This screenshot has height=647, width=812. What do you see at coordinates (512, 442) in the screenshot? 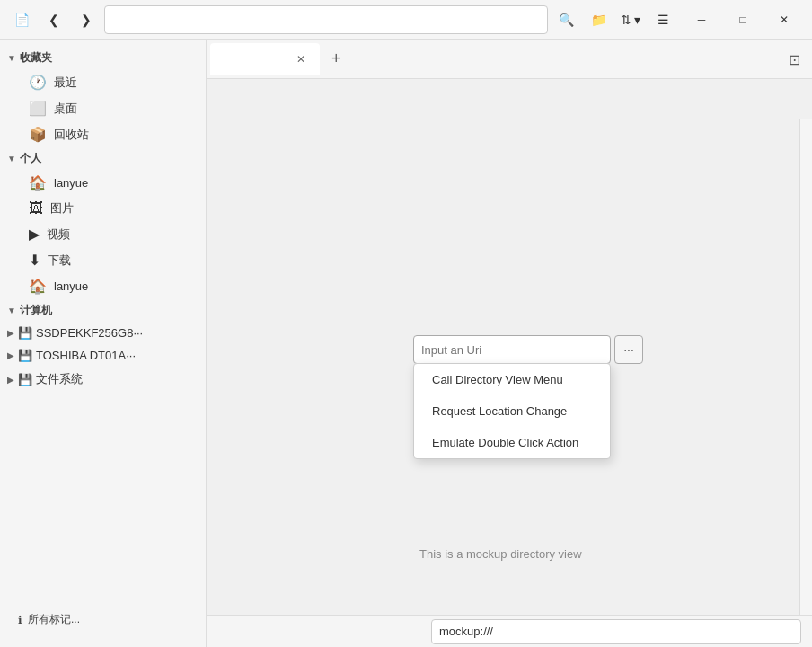
I see `context-menu-item-emulate-dblclick: Emulate Double Click Action` at bounding box center [512, 442].